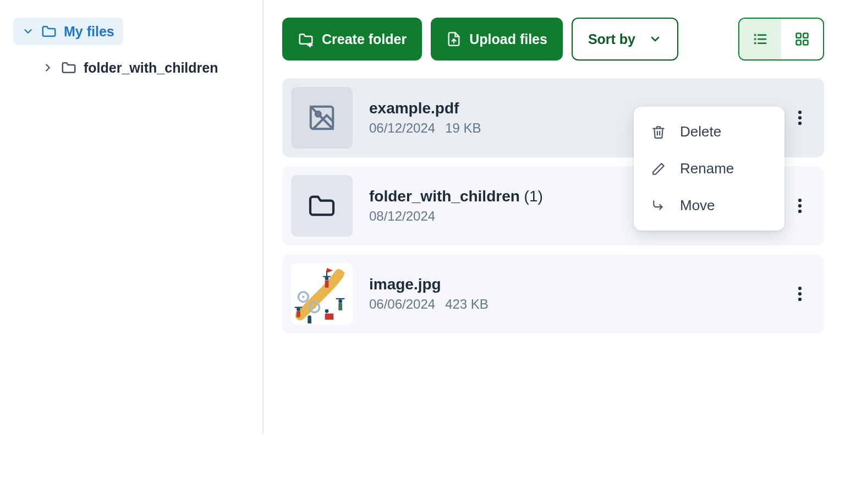 Image resolution: width=845 pixels, height=504 pixels. Describe the element at coordinates (48, 68) in the screenshot. I see `chevron-right-icon` at that location.